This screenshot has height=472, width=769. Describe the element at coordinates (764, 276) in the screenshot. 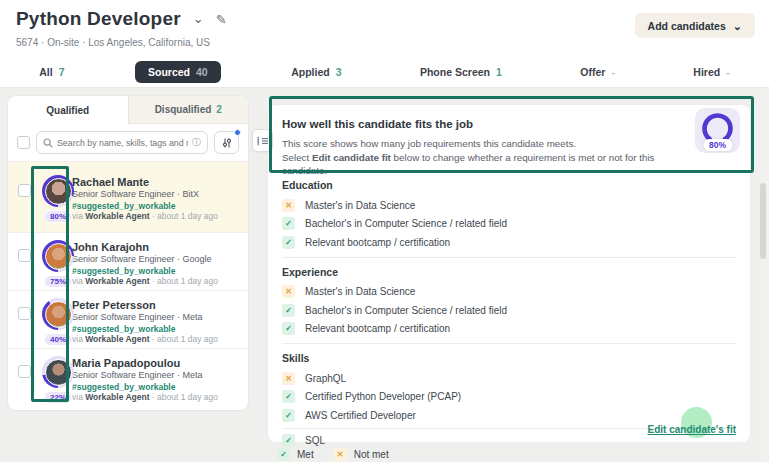

I see `scrollbar-track` at that location.